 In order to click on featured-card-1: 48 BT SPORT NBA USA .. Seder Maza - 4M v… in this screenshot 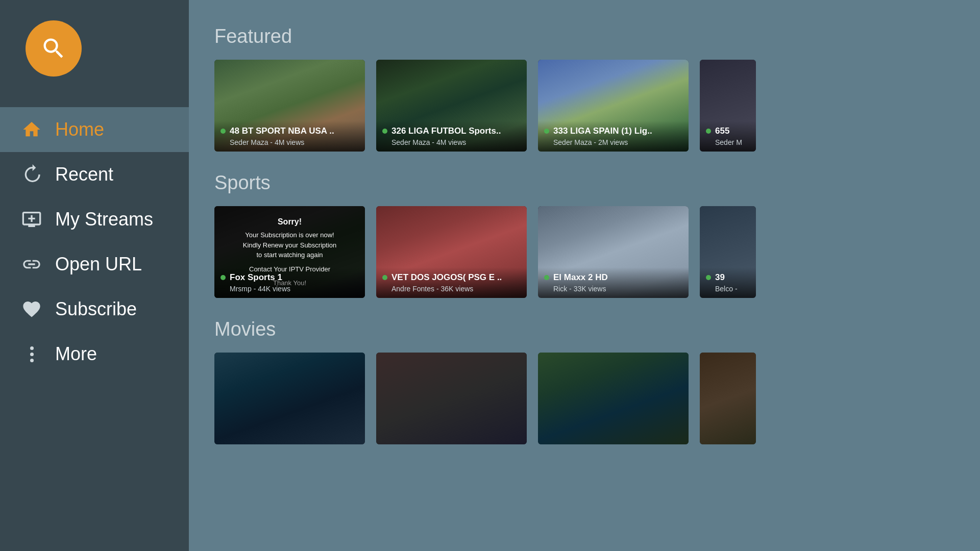, I will do `click(290, 106)`.